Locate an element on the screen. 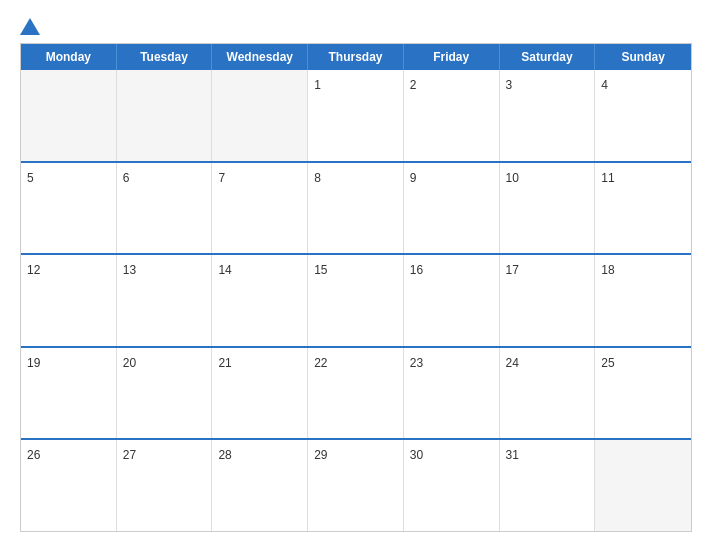 The height and width of the screenshot is (550, 712). calendar-cell: 16 is located at coordinates (452, 300).